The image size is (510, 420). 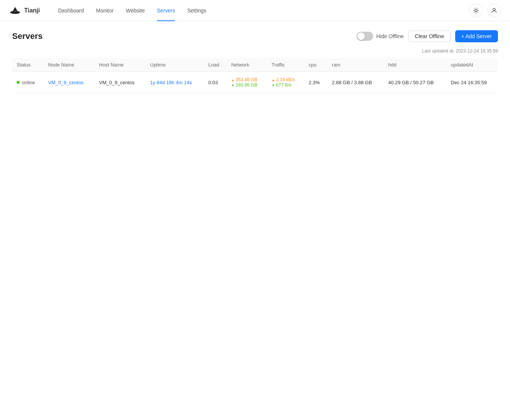 I want to click on col-updated-at: updatedAt, so click(x=472, y=65).